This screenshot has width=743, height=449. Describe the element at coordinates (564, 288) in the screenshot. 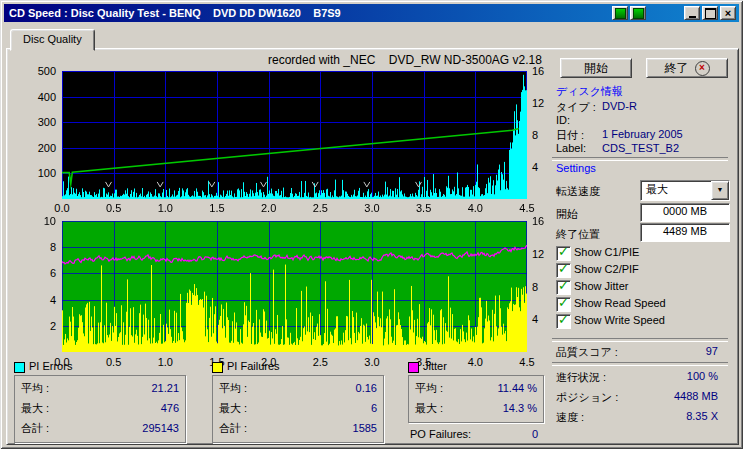

I see `checkbox-show-jitter: ✓` at that location.